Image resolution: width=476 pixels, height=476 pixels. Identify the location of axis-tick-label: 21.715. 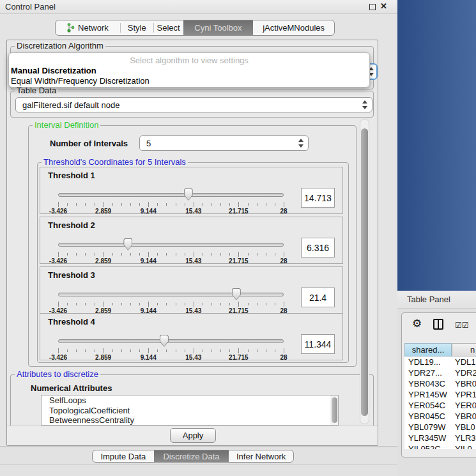
(239, 211).